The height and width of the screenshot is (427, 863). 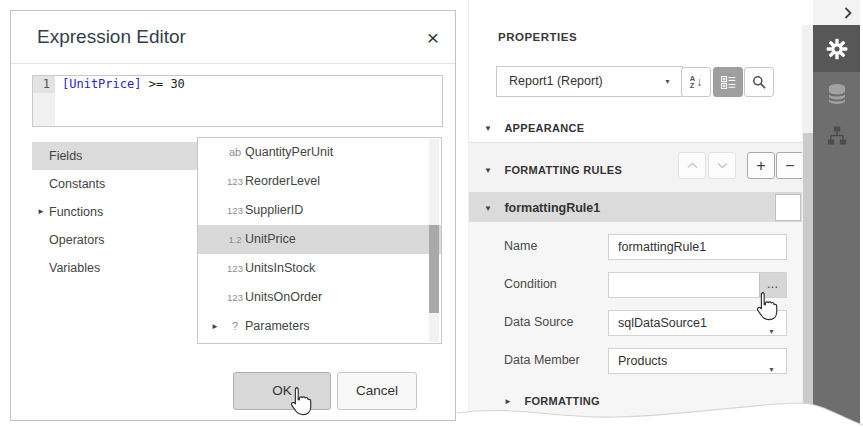 I want to click on move-rule-down-button, so click(x=722, y=166).